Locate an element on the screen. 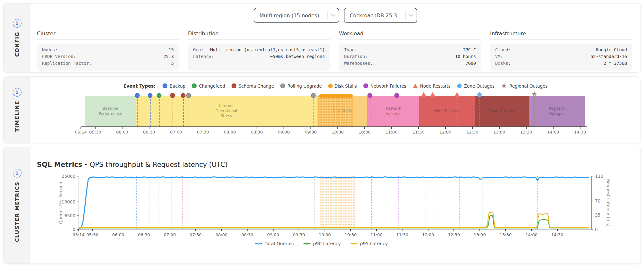  config-row: Latency:~50ms between regions is located at coordinates (259, 56).